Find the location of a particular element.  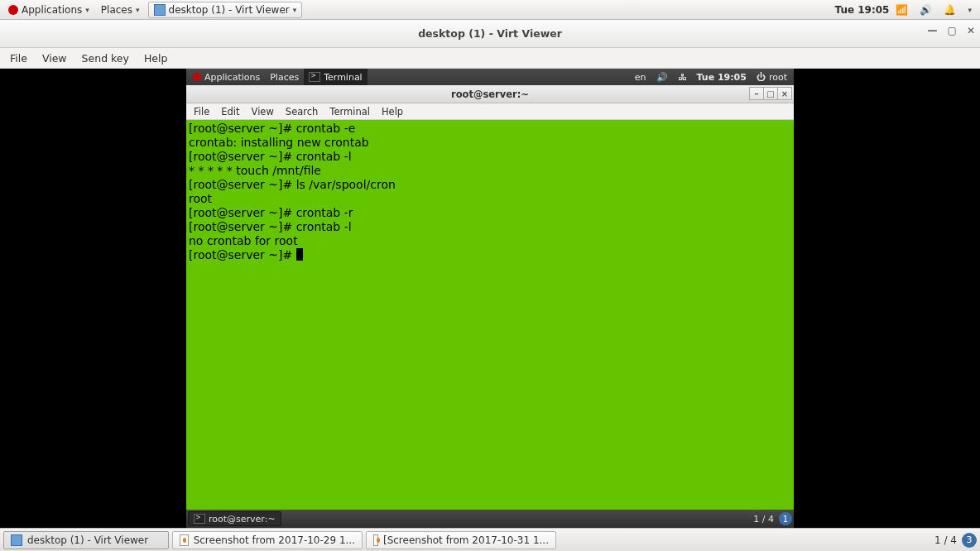

guest-network-icon: 🖧 is located at coordinates (682, 77).